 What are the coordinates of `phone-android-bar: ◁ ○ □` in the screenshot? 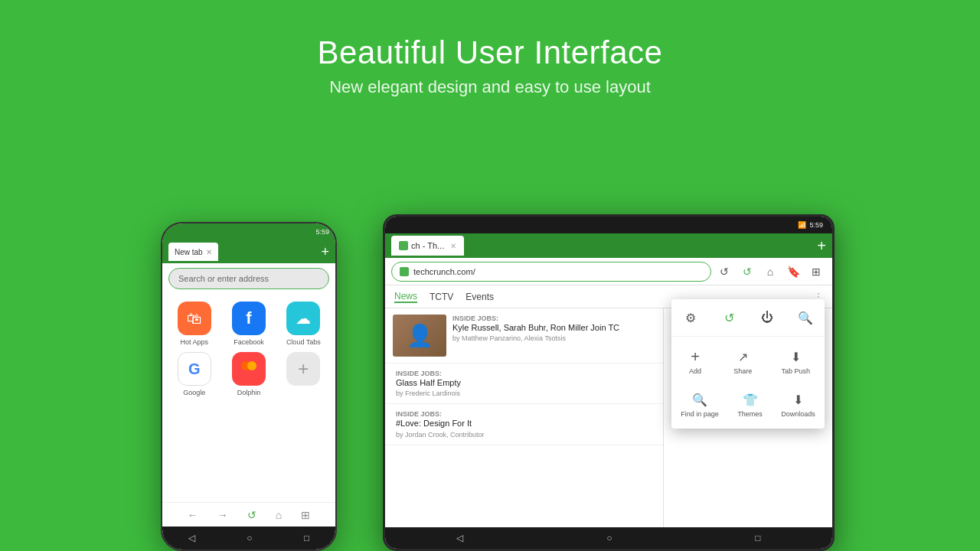 It's located at (249, 538).